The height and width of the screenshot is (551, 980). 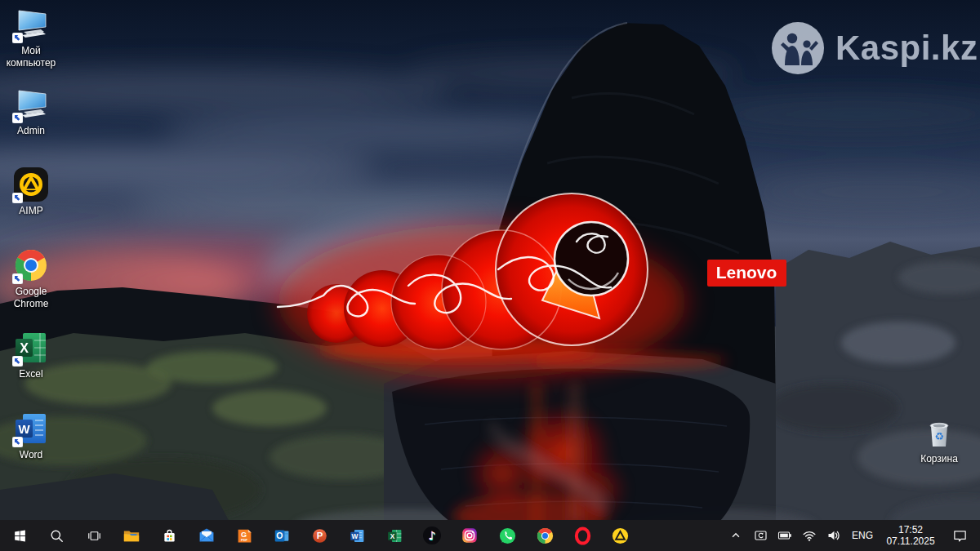 What do you see at coordinates (244, 535) in the screenshot?
I see `pdf-reader-button: G PDF` at bounding box center [244, 535].